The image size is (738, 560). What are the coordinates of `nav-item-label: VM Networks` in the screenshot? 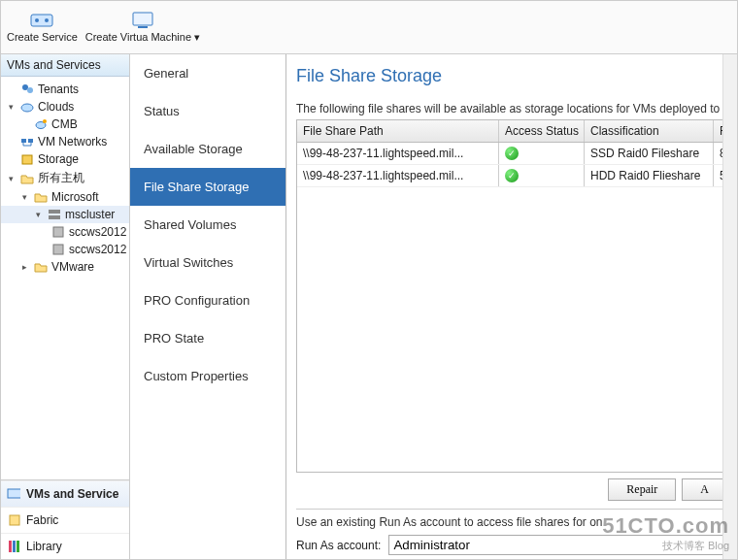 It's located at (72, 142).